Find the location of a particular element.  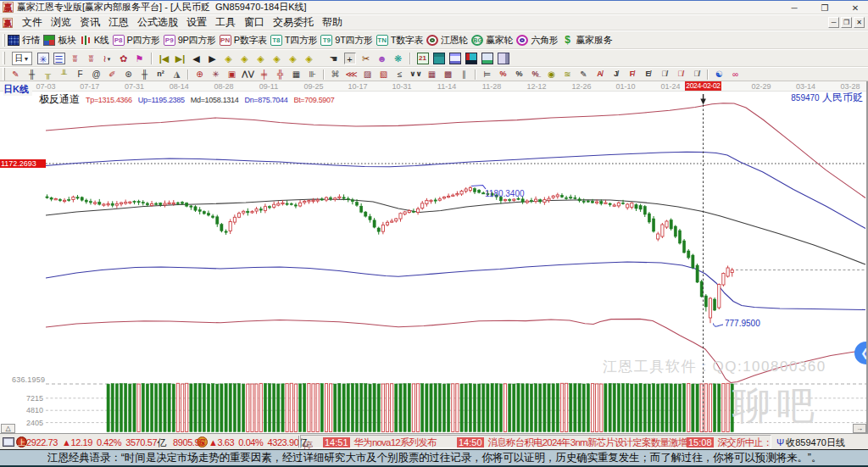

fib-time-icon: F is located at coordinates (81, 75).